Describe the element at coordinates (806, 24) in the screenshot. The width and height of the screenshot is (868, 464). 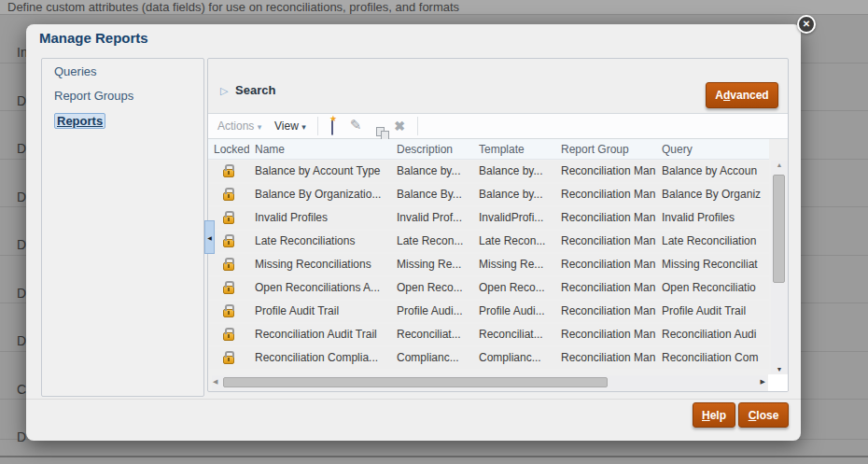
I see `dialog-close-icon: ✕` at that location.